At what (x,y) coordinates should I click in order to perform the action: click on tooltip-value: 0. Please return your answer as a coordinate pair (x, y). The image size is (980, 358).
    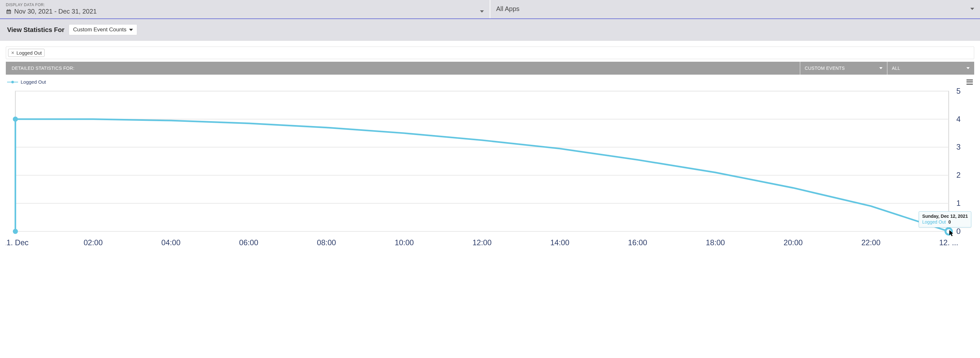
    Looking at the image, I should click on (950, 222).